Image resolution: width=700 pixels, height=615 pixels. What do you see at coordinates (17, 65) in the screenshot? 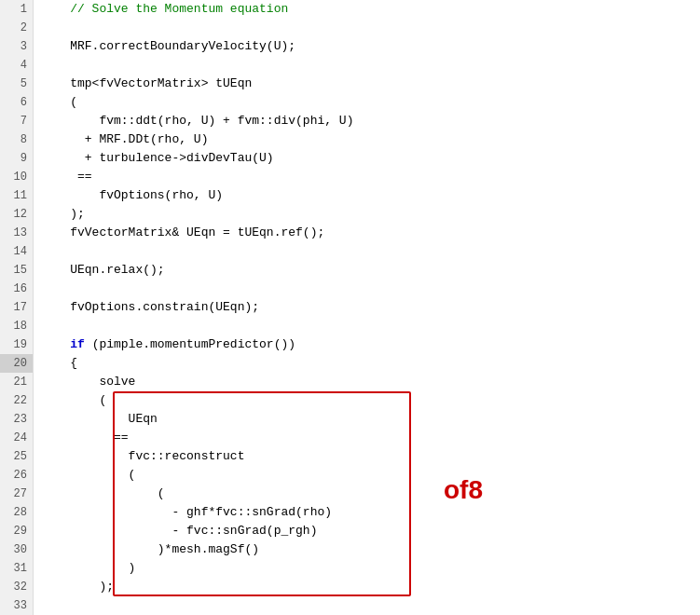
I see `line-number-4: 4` at bounding box center [17, 65].